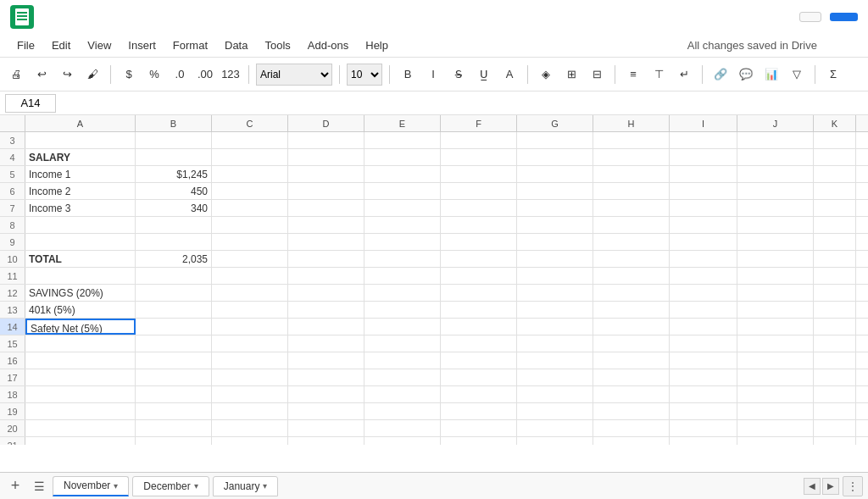 Image resolution: width=868 pixels, height=499 pixels. I want to click on cell: 401k (5%), so click(81, 310).